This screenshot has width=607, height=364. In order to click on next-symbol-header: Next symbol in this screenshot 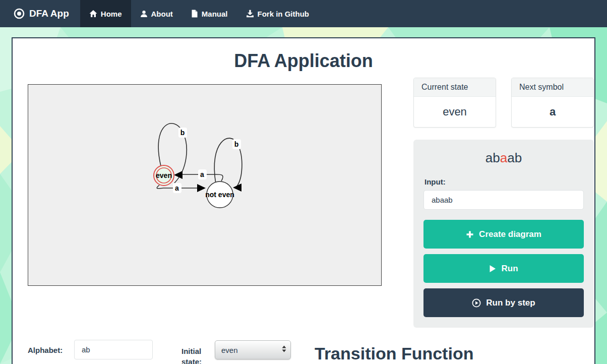, I will do `click(553, 88)`.